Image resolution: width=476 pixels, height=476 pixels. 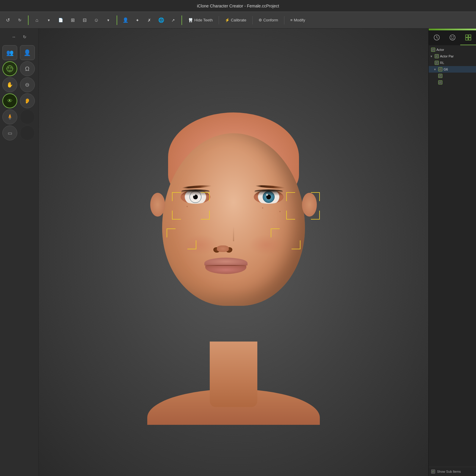 I want to click on panel-tabs, so click(x=452, y=38).